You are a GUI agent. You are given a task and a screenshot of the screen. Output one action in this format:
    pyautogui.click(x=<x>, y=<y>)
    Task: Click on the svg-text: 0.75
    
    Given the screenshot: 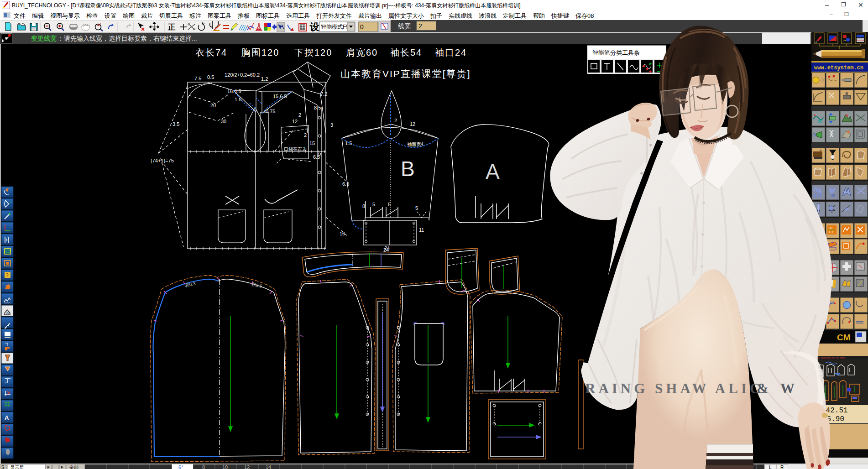 What is the action you would take?
    pyautogui.click(x=270, y=111)
    